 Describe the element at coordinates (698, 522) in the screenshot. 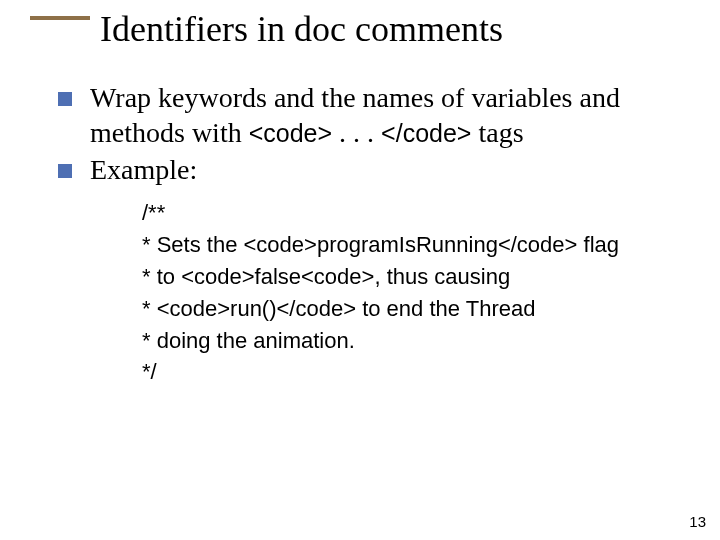

I see `page-number: 13` at that location.